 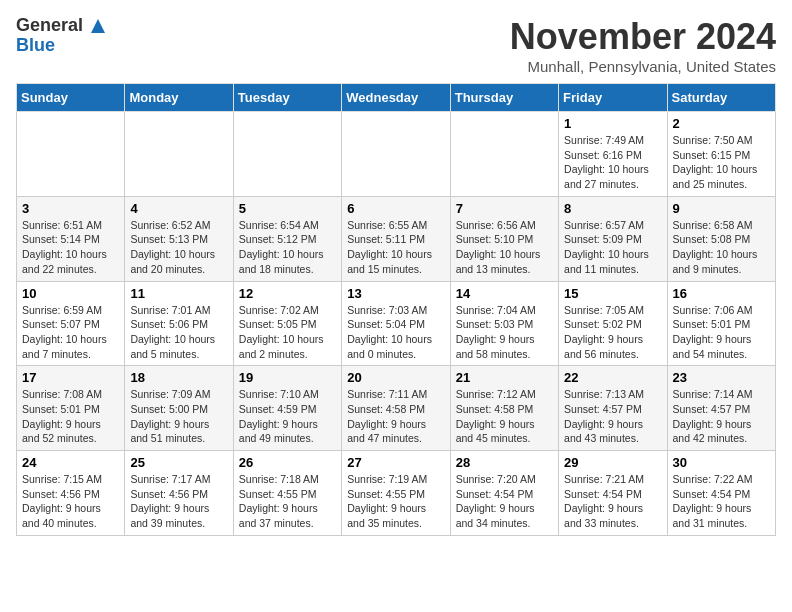 I want to click on day-number: 20, so click(x=396, y=378).